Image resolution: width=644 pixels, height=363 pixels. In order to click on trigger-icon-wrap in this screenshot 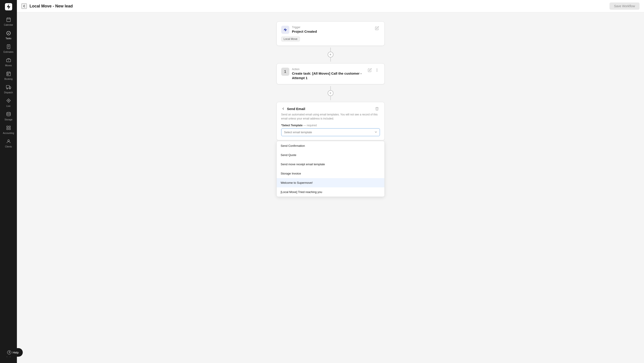, I will do `click(285, 30)`.